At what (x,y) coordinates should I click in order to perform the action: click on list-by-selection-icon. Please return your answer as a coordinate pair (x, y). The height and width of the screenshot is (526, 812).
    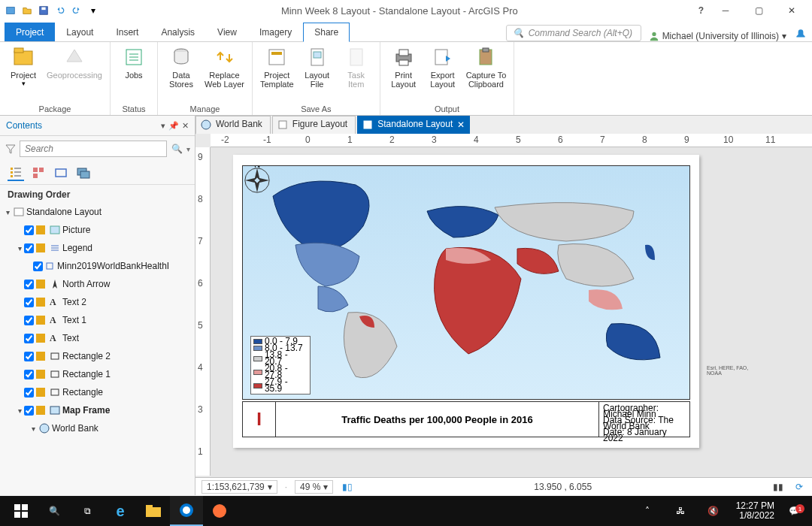
    Looking at the image, I should click on (83, 173).